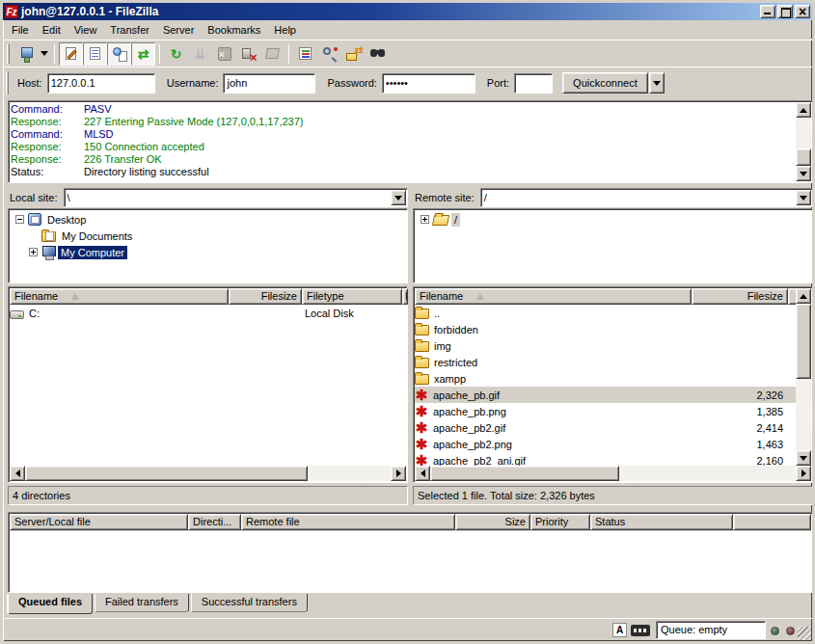  What do you see at coordinates (193, 83) in the screenshot?
I see `username-label: Username:` at bounding box center [193, 83].